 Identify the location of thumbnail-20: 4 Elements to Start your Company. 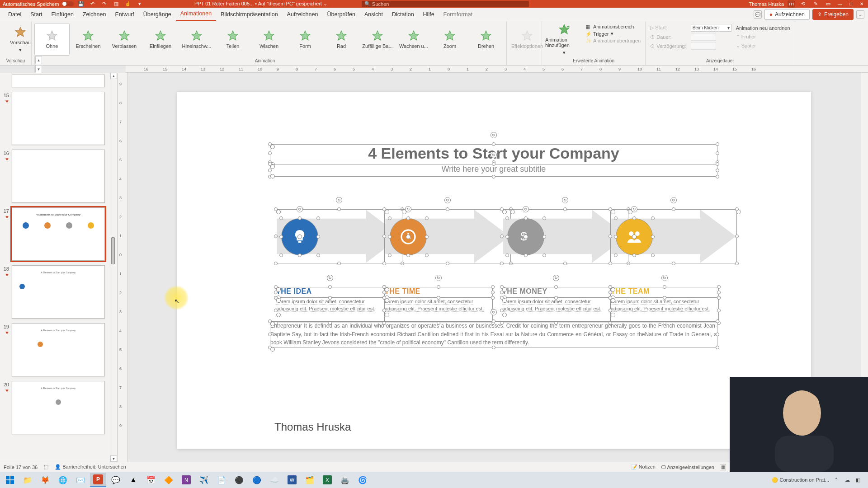
(58, 408).